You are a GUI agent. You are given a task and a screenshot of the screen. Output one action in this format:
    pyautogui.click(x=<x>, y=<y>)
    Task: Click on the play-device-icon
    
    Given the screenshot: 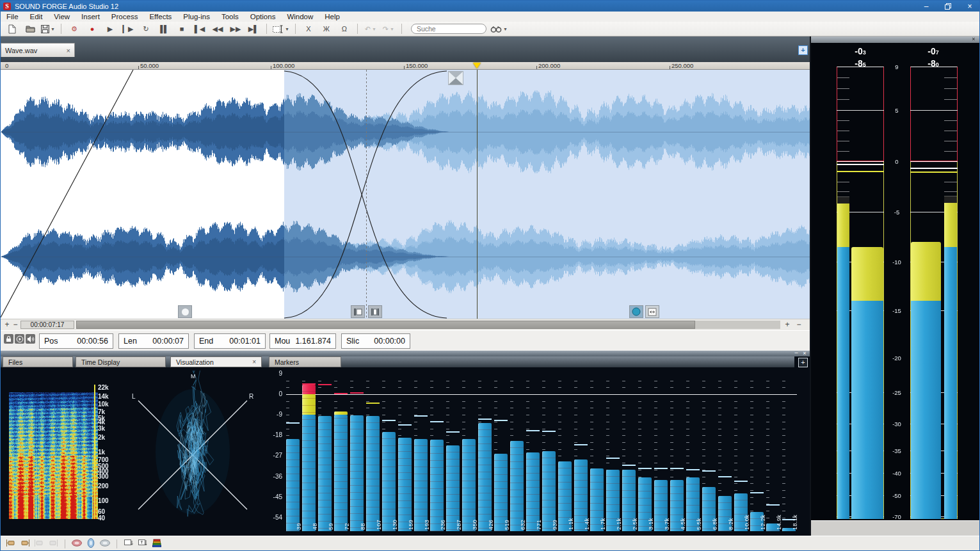 What is the action you would take?
    pyautogui.click(x=19, y=339)
    